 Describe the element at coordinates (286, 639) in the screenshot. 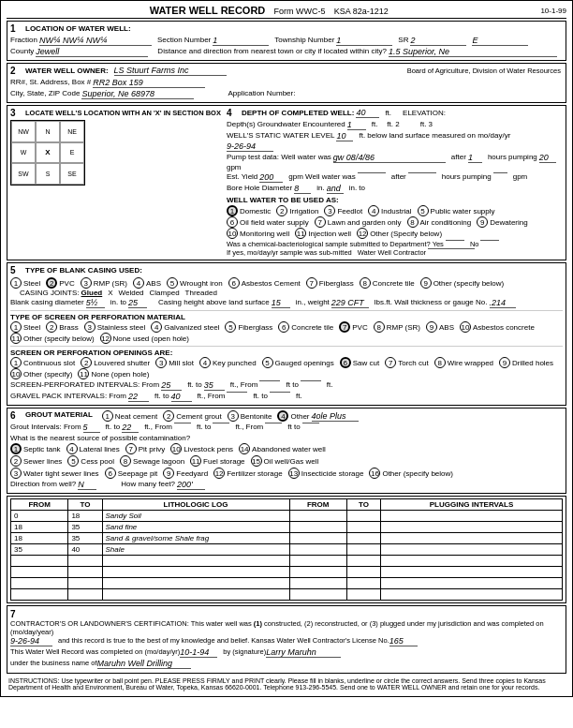

I see `section7-certification: 7 CONTRACTOR'S OR LANDOWNER'S CERTIFICAT…` at that location.